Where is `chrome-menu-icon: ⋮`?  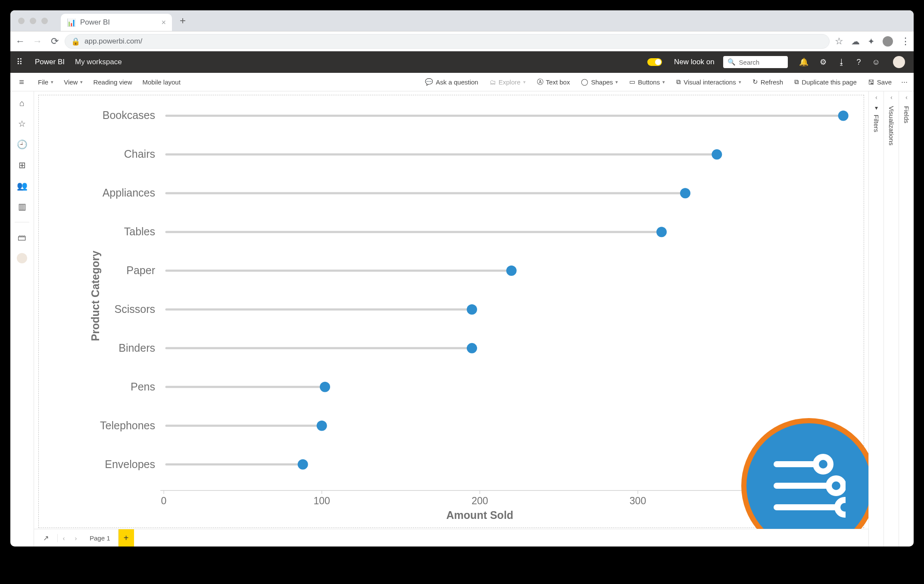
chrome-menu-icon: ⋮ is located at coordinates (905, 41).